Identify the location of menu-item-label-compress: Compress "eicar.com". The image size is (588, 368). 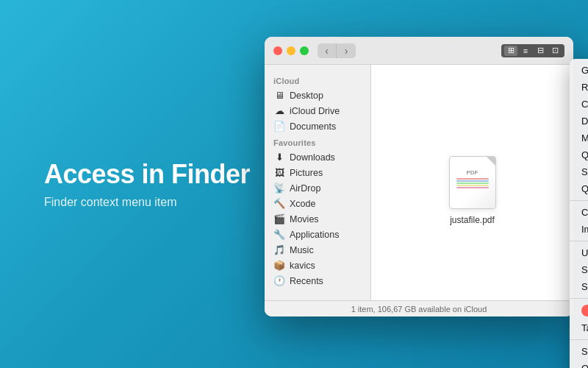
(585, 105).